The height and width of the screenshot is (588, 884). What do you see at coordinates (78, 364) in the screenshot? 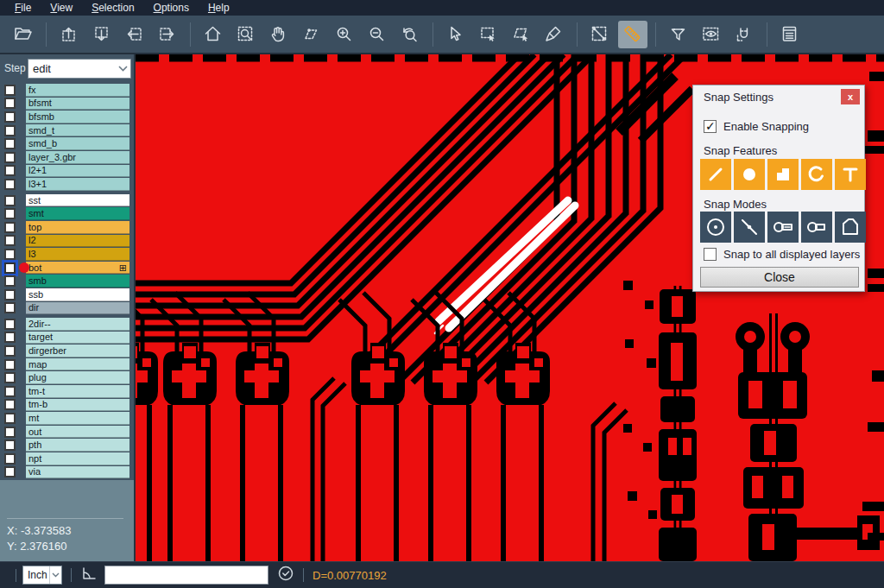
I see `layer-bar: map ⊞` at bounding box center [78, 364].